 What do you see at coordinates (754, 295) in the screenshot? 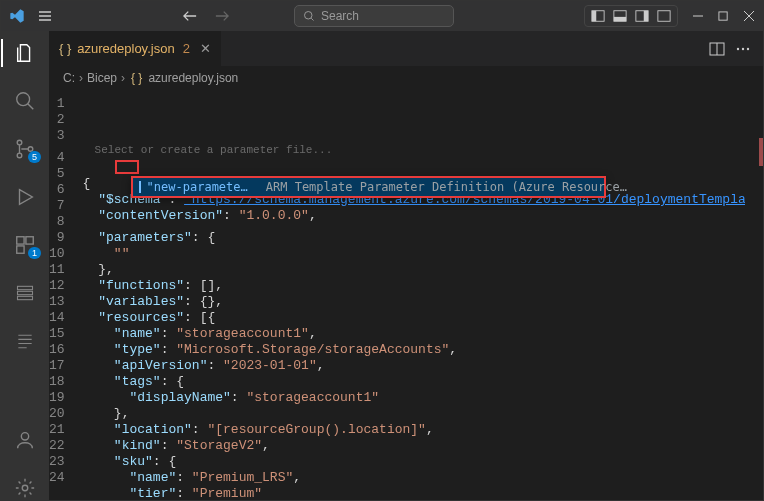
I see `minimap` at bounding box center [754, 295].